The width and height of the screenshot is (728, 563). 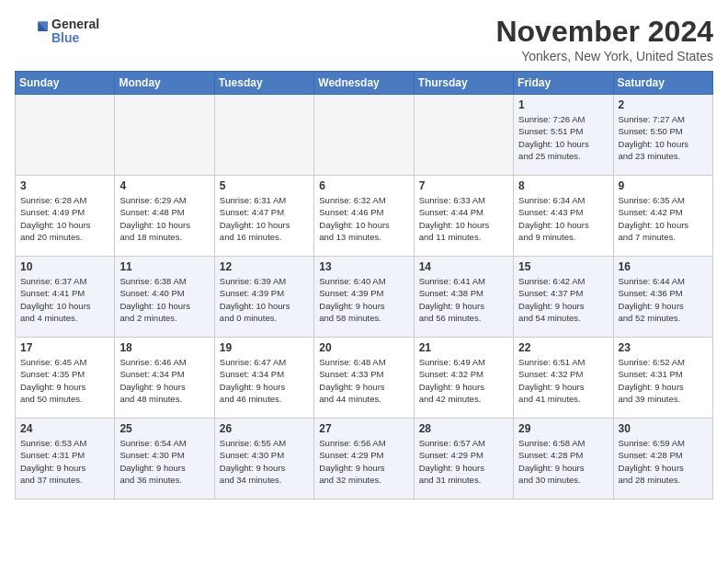 I want to click on day-number: 28, so click(x=463, y=429).